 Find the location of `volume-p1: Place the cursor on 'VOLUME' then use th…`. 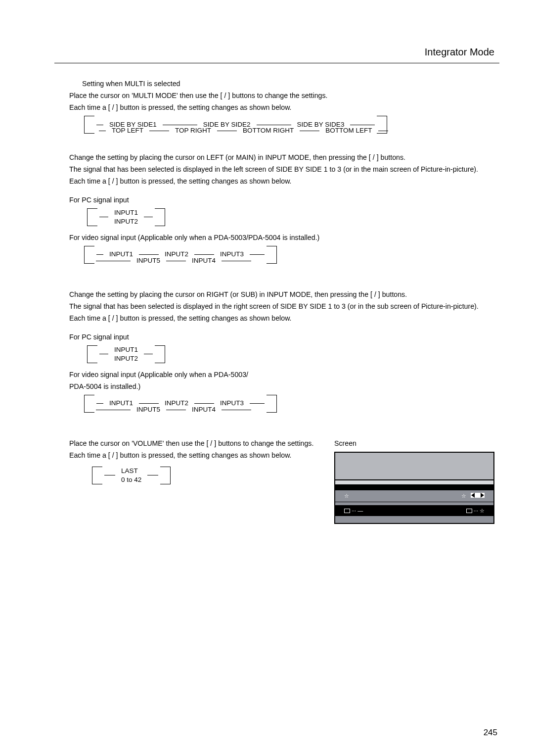

volume-p1: Place the cursor on 'VOLUME' then use th… is located at coordinates (192, 443).